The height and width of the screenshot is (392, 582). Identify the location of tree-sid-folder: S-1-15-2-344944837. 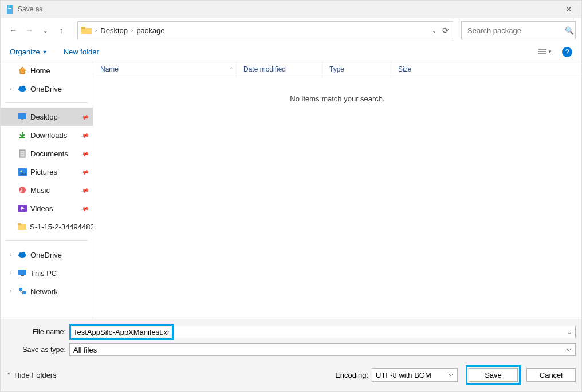
(47, 227).